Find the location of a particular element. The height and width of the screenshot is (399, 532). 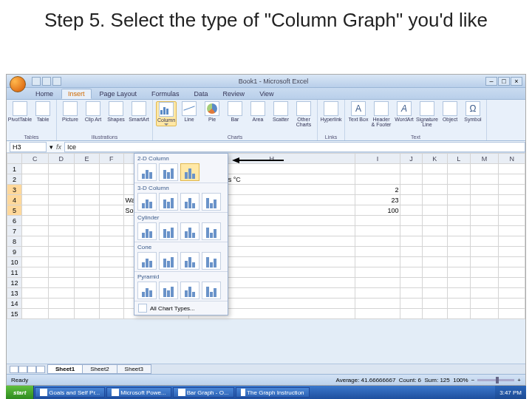

column-header: L is located at coordinates (458, 159).